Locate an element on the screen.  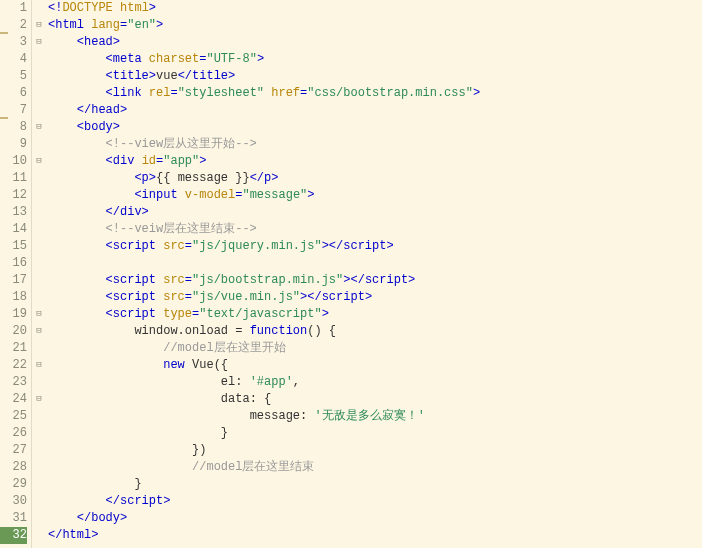
line-number: 21 is located at coordinates (14, 348).